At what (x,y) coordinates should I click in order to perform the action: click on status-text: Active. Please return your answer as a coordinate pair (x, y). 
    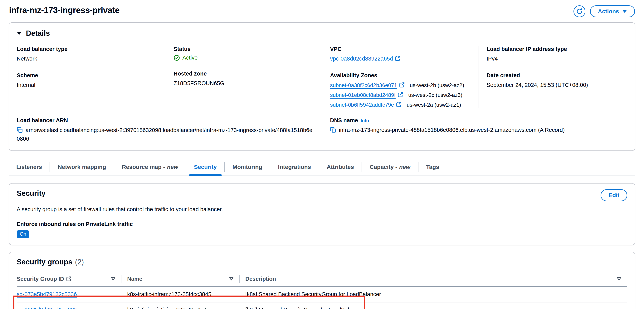
    Looking at the image, I should click on (190, 58).